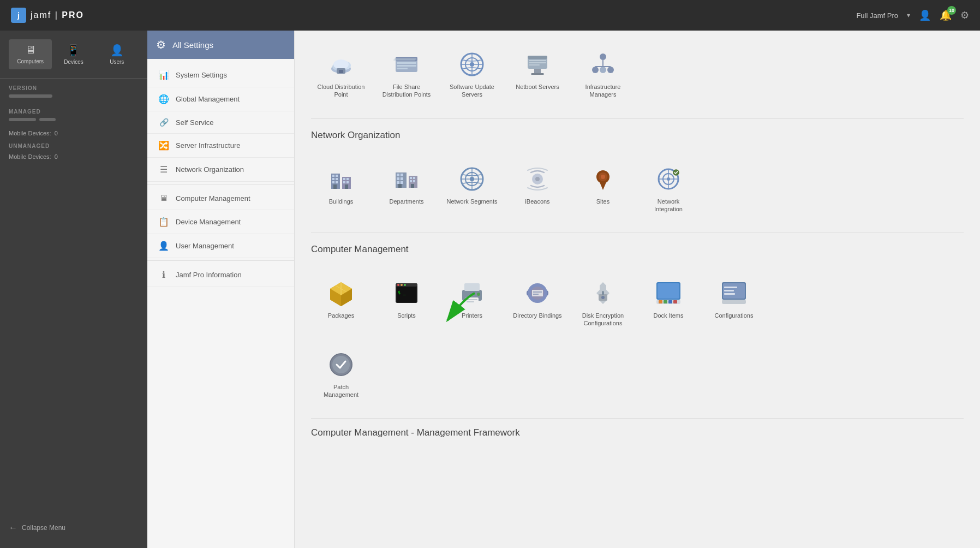  What do you see at coordinates (117, 50) in the screenshot?
I see `users-icon: 👤` at bounding box center [117, 50].